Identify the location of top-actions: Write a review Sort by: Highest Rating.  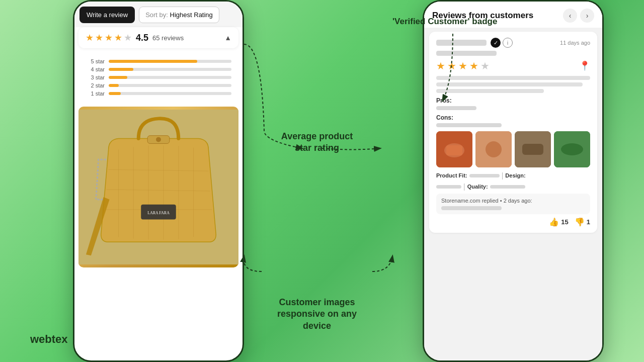
(158, 14).